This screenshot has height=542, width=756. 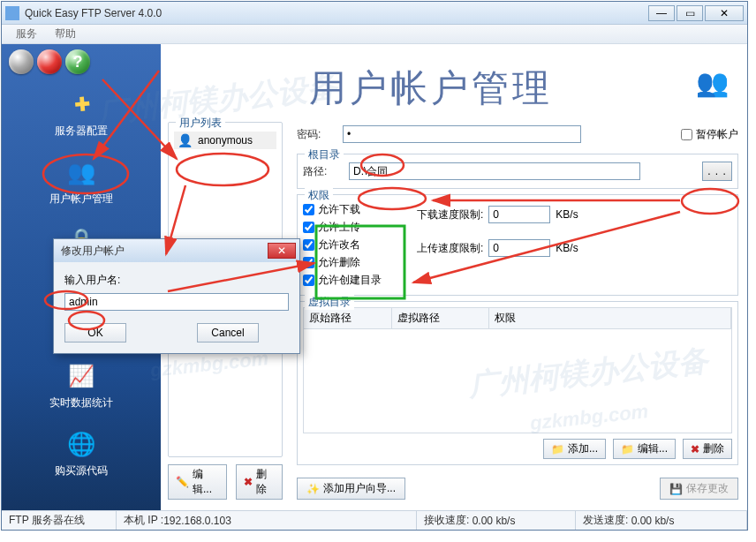 What do you see at coordinates (348, 318) in the screenshot?
I see `vdir-col-origpath: 原始路径` at bounding box center [348, 318].